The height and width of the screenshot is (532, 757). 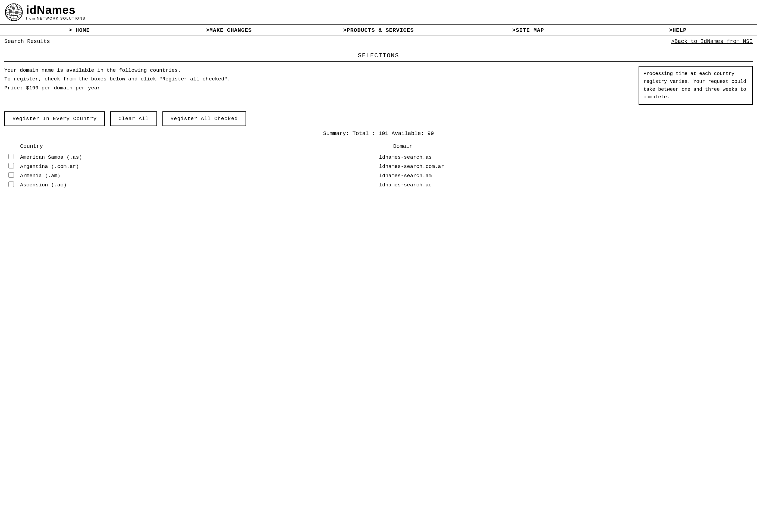 I want to click on info-section: Your domain name is available in the fol…, so click(x=378, y=85).